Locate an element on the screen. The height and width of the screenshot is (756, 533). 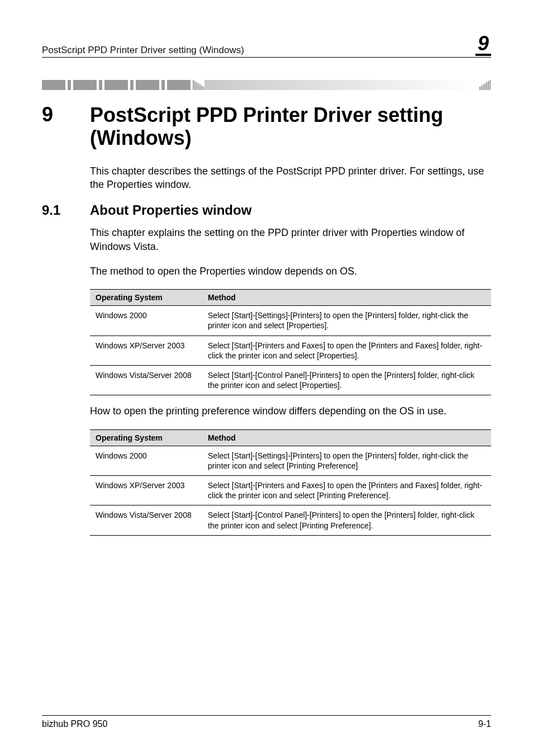
deco-stripes-right is located at coordinates (485, 85).